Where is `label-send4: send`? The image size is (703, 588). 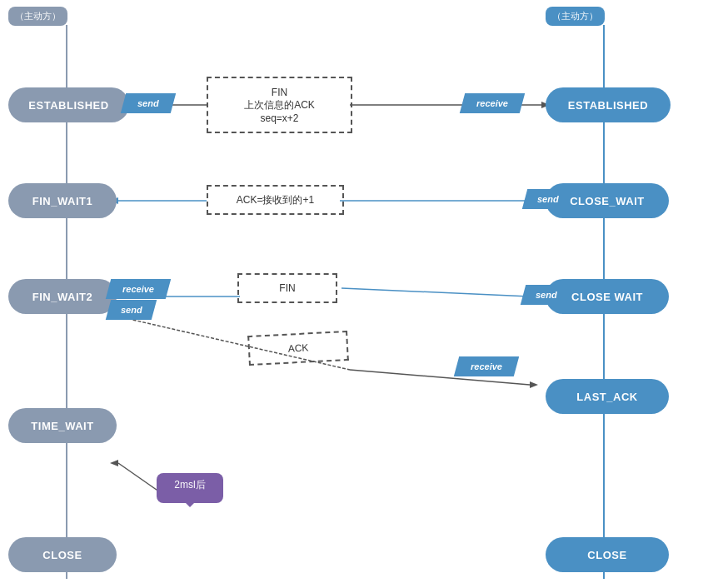
label-send4: send is located at coordinates (546, 295).